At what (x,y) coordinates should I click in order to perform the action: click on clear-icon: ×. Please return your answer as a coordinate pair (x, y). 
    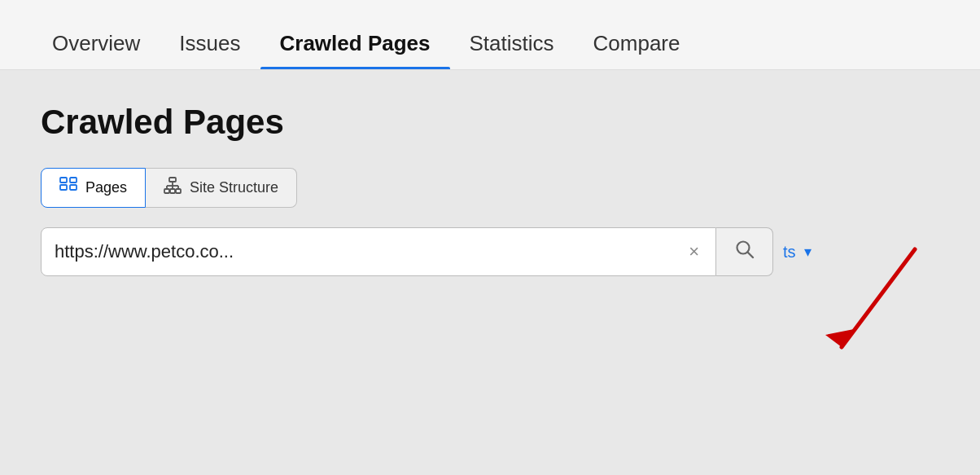
    Looking at the image, I should click on (693, 252).